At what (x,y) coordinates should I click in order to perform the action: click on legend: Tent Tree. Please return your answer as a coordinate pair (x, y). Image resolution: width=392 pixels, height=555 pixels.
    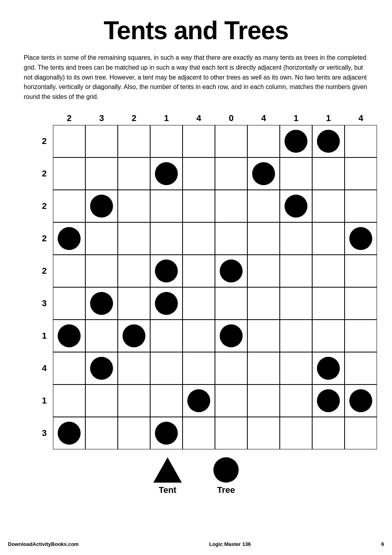
    Looking at the image, I should click on (196, 476).